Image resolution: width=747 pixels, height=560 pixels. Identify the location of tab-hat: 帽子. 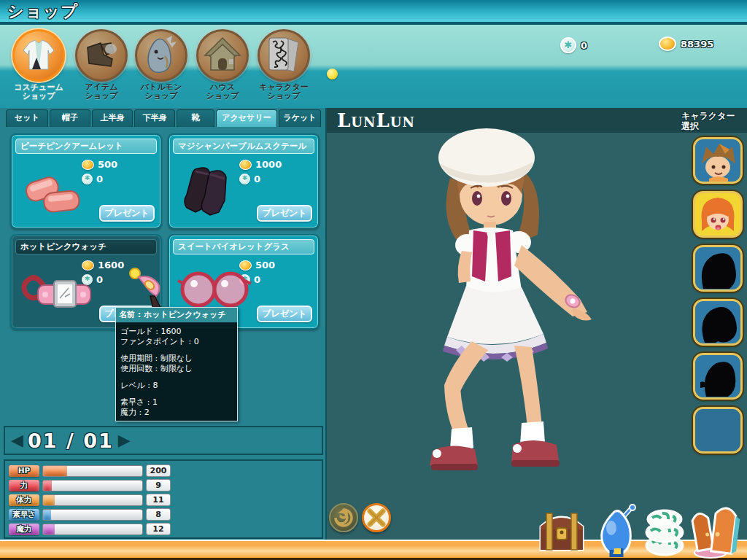
(70, 118).